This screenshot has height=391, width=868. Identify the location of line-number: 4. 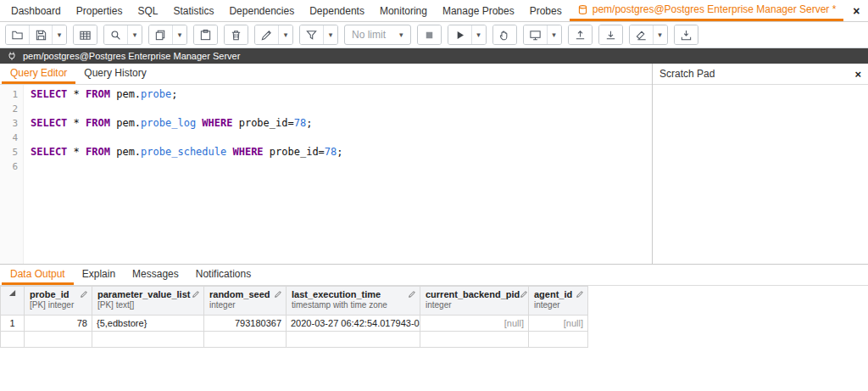
(8, 137).